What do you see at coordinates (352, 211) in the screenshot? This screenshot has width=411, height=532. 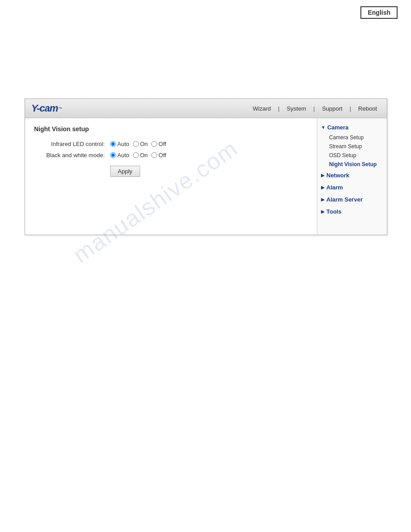 I see `sidebar-tools-header: ▶ Tools` at bounding box center [352, 211].